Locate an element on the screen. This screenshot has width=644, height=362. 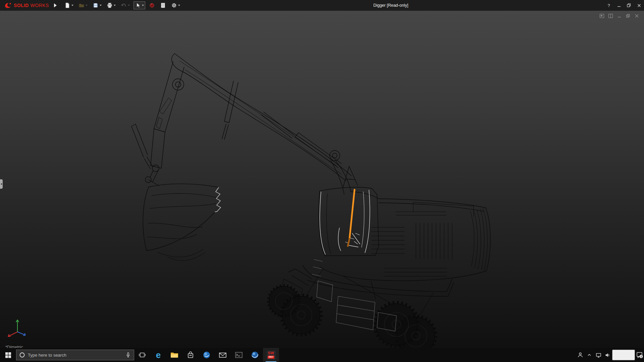
rebuild-button is located at coordinates (152, 5).